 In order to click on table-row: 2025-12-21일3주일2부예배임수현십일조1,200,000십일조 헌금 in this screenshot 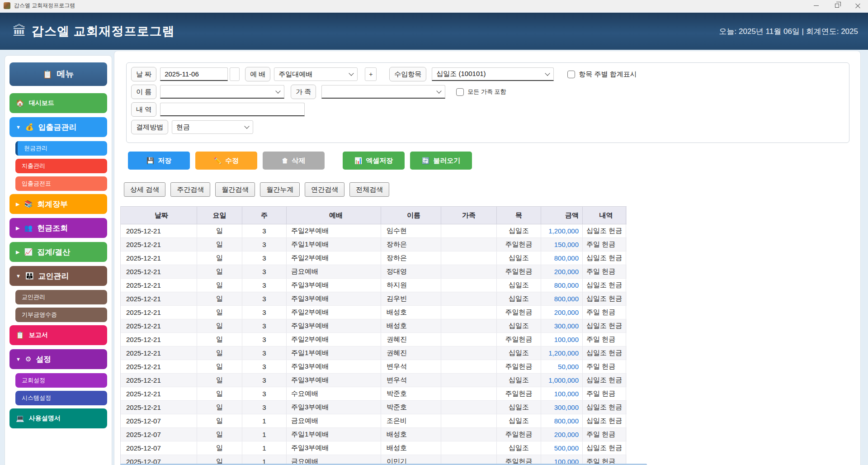, I will do `click(373, 231)`.